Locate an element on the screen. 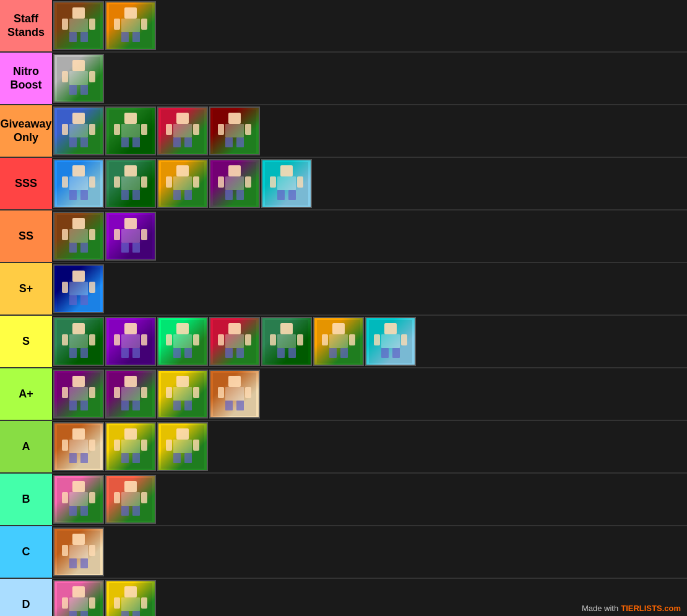 The width and height of the screenshot is (687, 616). tier-content-aplus is located at coordinates (369, 394).